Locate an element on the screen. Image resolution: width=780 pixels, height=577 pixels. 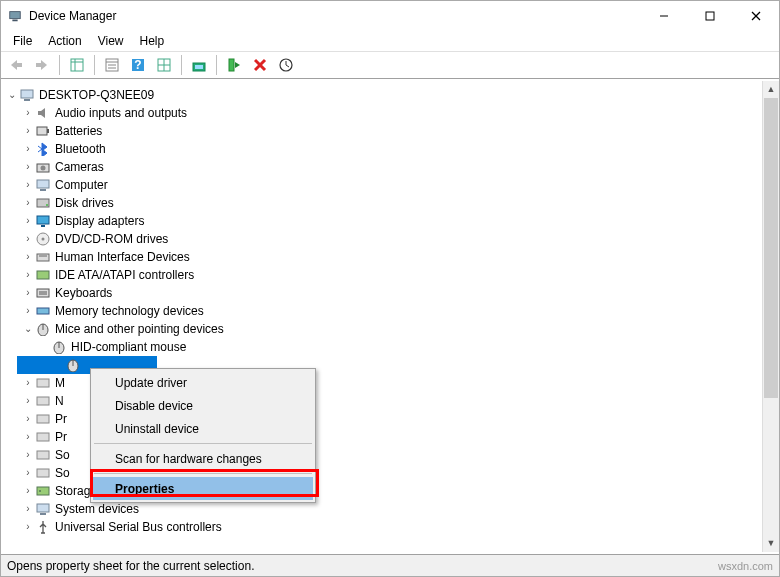
title-bar: Device Manager is located at coordinates (390, 16).